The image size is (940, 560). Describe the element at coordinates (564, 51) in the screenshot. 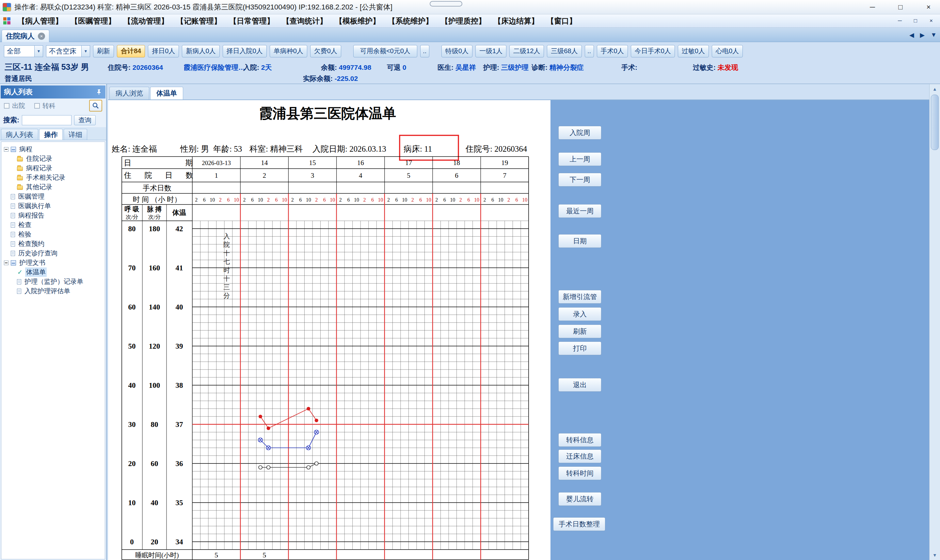

I see `toolbar-button-三级68人: 三级68人` at that location.